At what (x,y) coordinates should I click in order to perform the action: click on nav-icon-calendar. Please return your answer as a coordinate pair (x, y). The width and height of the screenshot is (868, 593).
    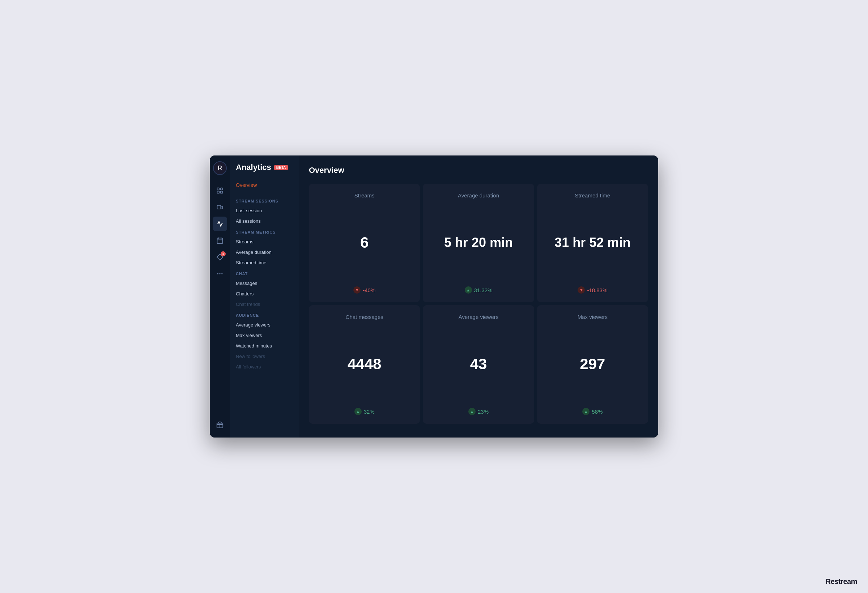
    Looking at the image, I should click on (220, 240).